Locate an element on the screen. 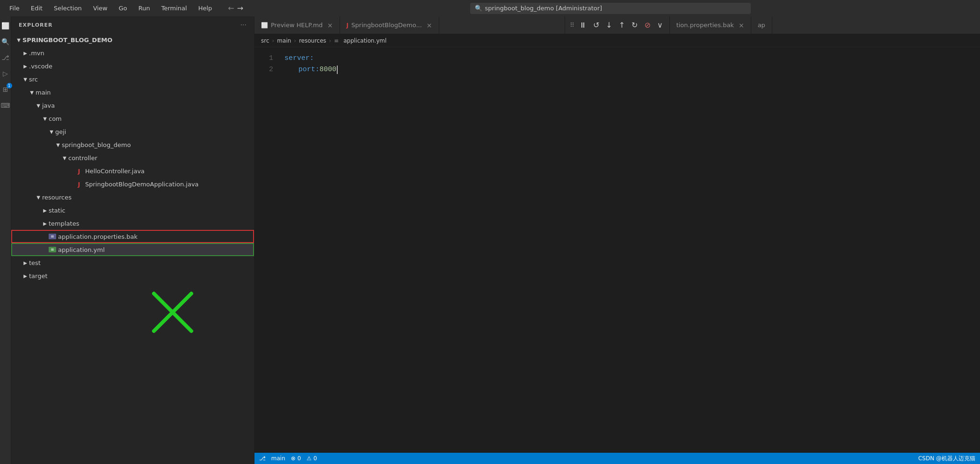  sidebar-header: EXPLORER ··· is located at coordinates (133, 24).